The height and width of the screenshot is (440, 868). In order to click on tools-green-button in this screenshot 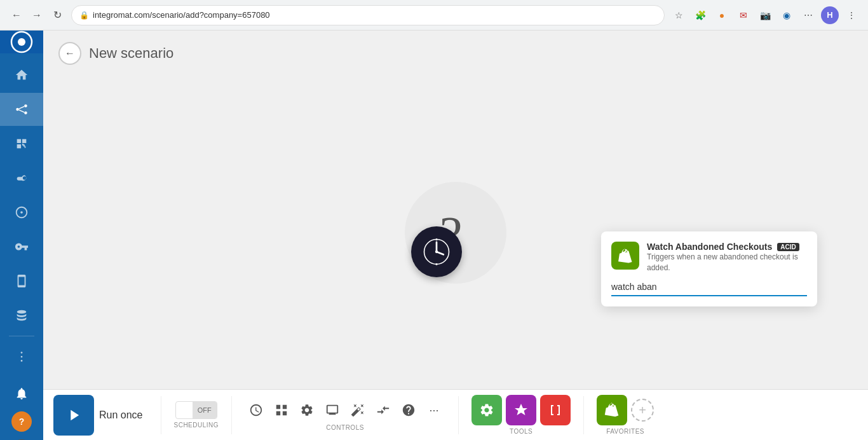, I will do `click(487, 410)`.